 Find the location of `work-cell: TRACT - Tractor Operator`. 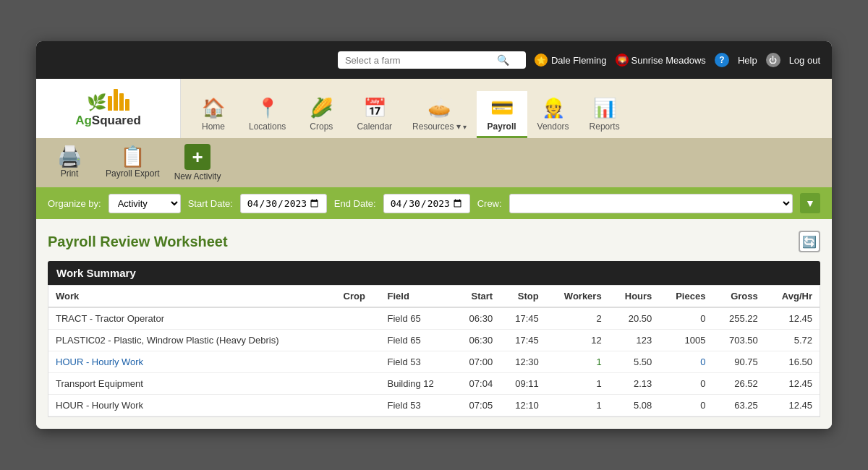

work-cell: TRACT - Tractor Operator is located at coordinates (192, 318).